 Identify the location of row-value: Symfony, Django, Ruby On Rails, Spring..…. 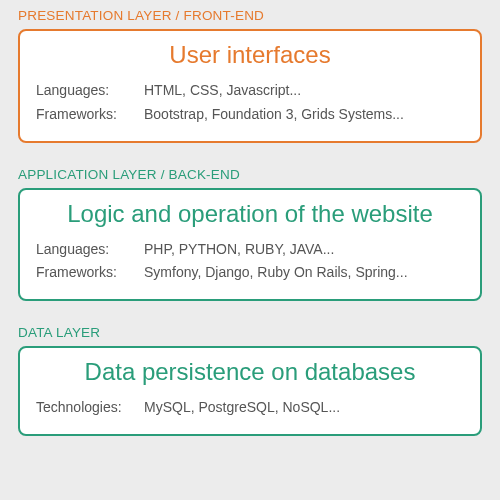
(304, 273).